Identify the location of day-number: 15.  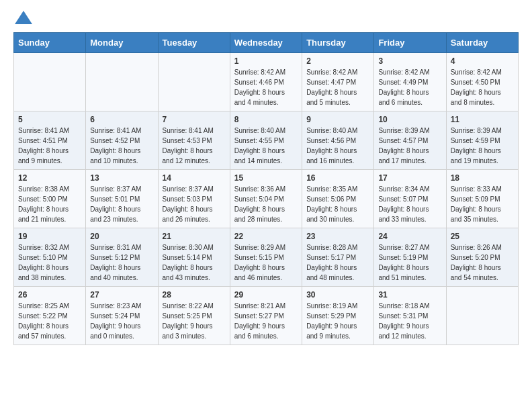
(266, 178).